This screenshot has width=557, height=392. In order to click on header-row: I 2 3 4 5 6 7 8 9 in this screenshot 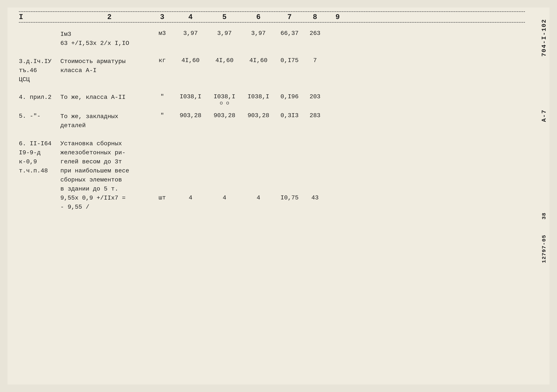, I will do `click(272, 17)`.